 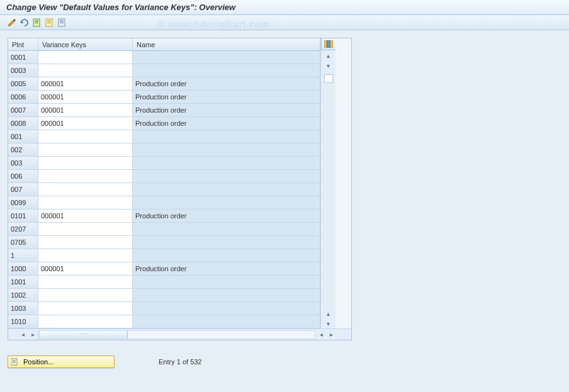 I want to click on table-row: 1002, so click(x=164, y=296).